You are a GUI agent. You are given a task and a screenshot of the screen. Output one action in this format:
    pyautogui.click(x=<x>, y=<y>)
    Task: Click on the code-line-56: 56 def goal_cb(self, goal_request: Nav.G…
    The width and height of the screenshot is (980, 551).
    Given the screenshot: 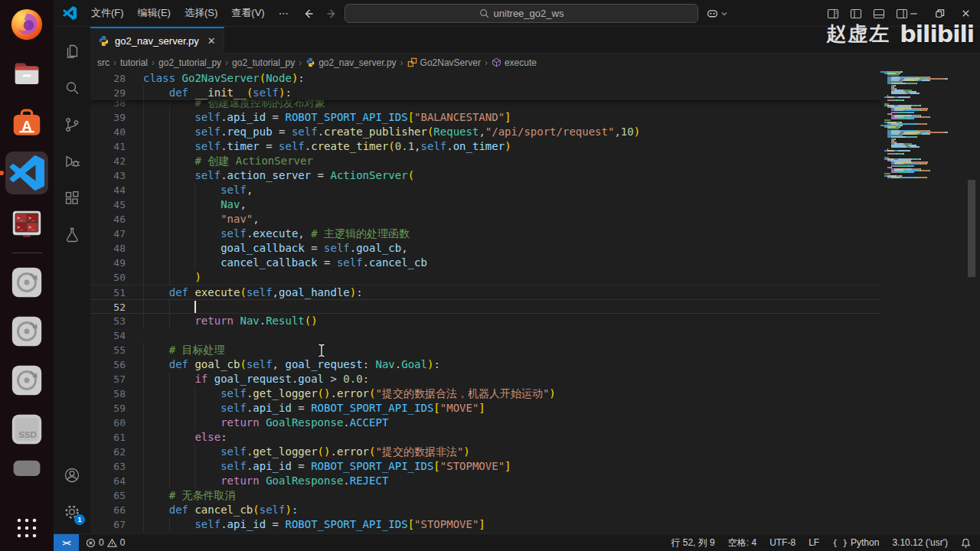 What is the action you would take?
    pyautogui.click(x=485, y=364)
    